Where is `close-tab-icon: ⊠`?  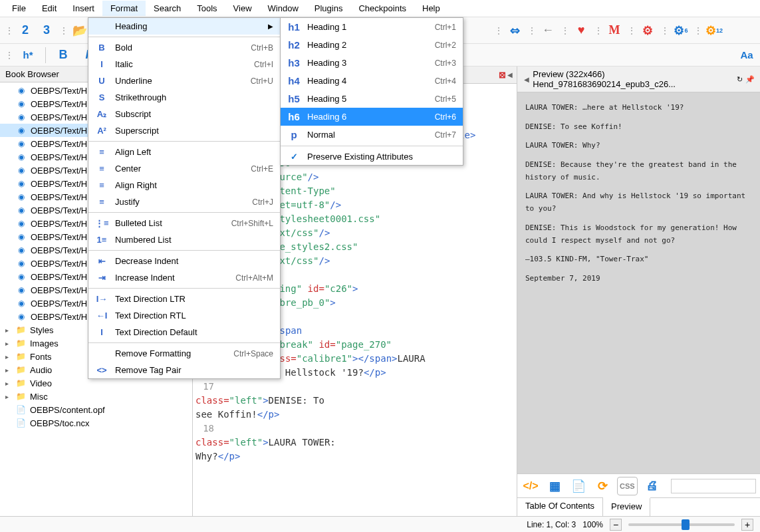 close-tab-icon: ⊠ is located at coordinates (503, 74).